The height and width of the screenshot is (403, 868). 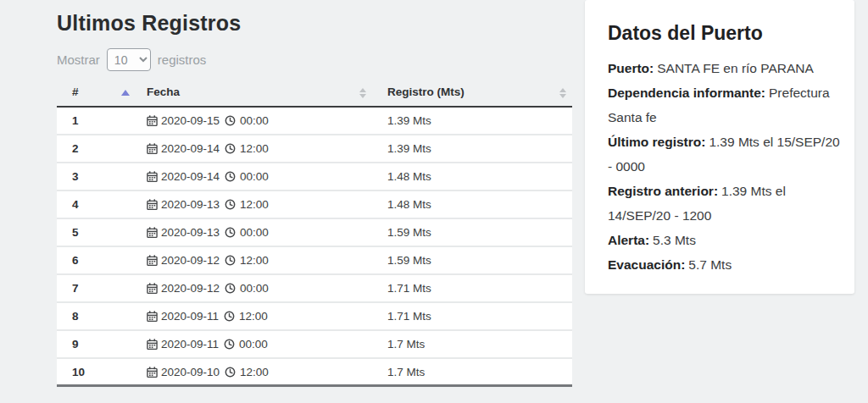 What do you see at coordinates (97, 94) in the screenshot?
I see `column-header-index: #` at bounding box center [97, 94].